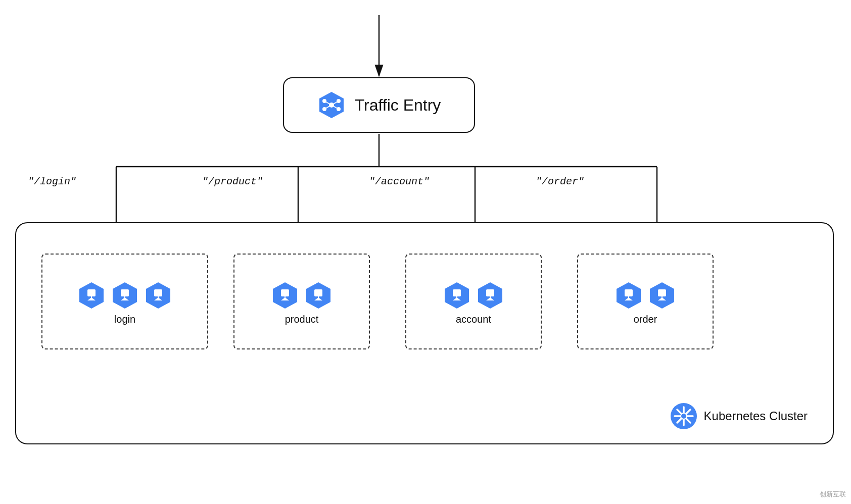 This screenshot has height=504, width=851. What do you see at coordinates (52, 182) in the screenshot?
I see `route-login: "/login"` at bounding box center [52, 182].